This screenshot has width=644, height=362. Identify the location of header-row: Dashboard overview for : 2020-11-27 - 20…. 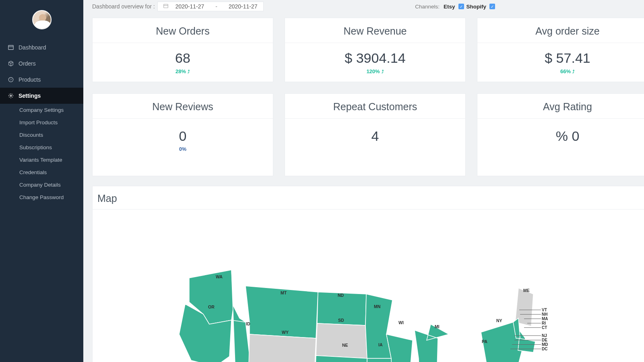
(368, 7).